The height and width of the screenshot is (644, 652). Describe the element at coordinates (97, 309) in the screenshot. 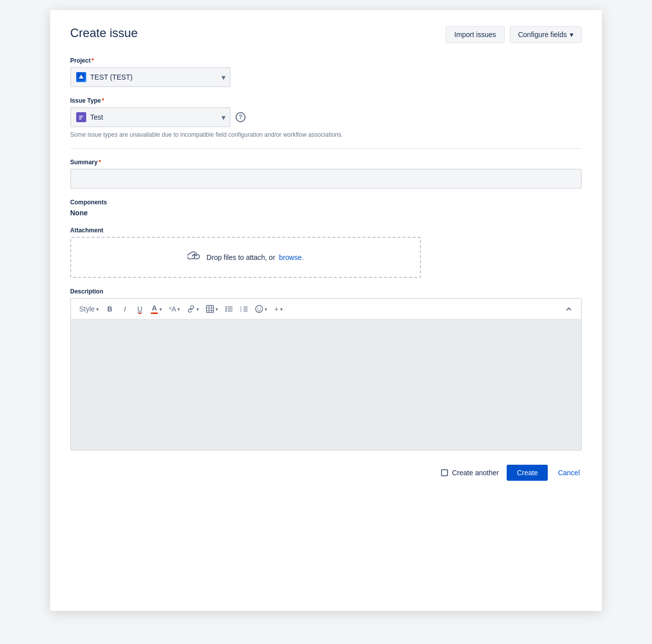

I see `style-chevron-icon: ▾` at that location.